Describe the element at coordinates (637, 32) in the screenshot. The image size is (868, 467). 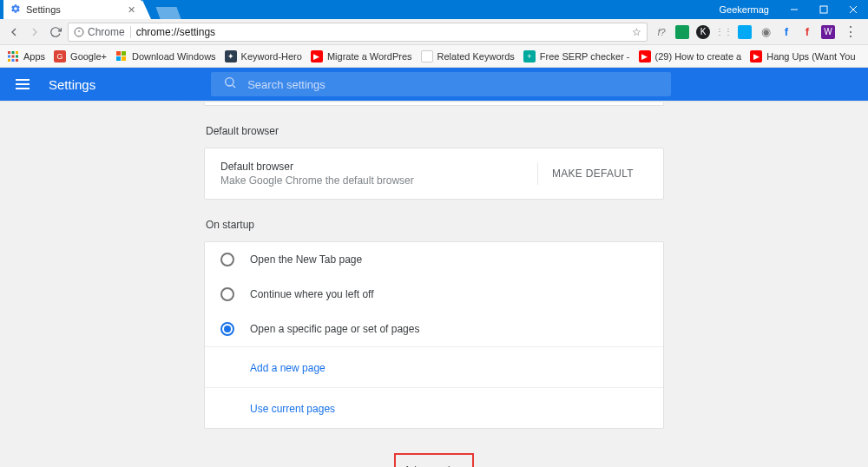
I see `bookmark-star-icon: ☆` at that location.